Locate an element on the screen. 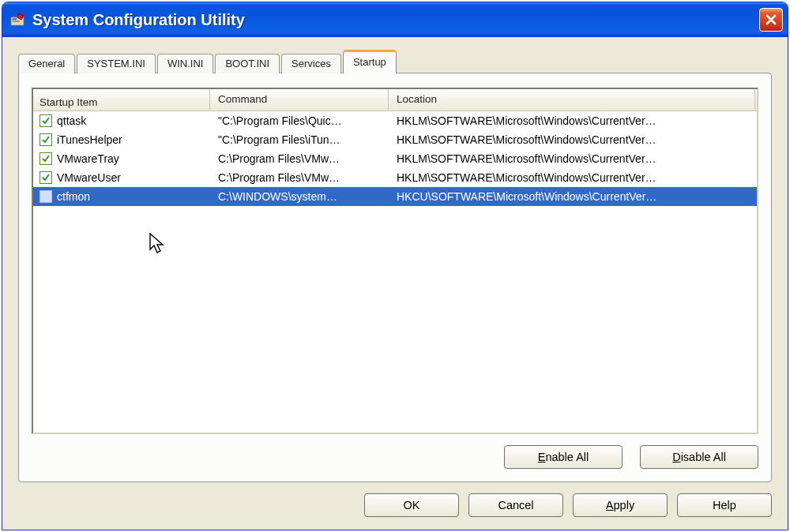  titlebar: System Configuration Utility is located at coordinates (395, 20).